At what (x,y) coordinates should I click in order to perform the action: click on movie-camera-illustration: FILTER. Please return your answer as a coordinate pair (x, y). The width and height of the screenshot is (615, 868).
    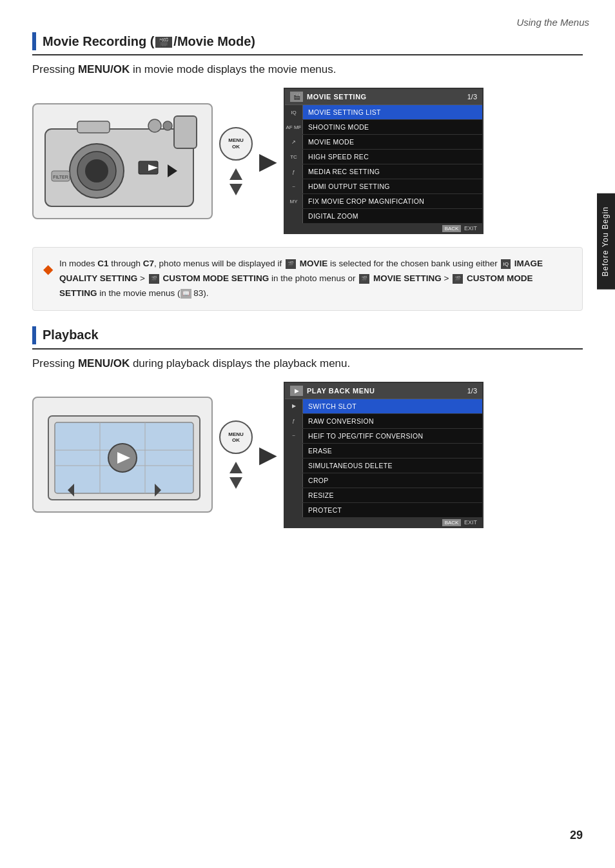
    Looking at the image, I should click on (122, 161).